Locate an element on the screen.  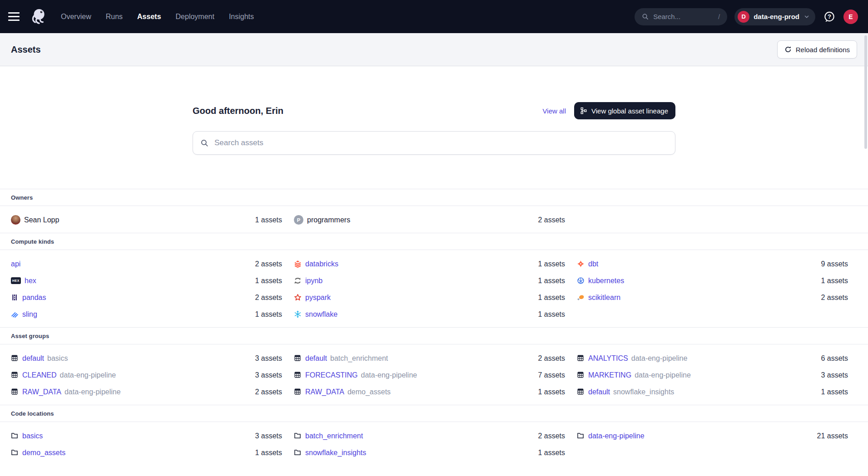
item-link: pyspark is located at coordinates (318, 298).